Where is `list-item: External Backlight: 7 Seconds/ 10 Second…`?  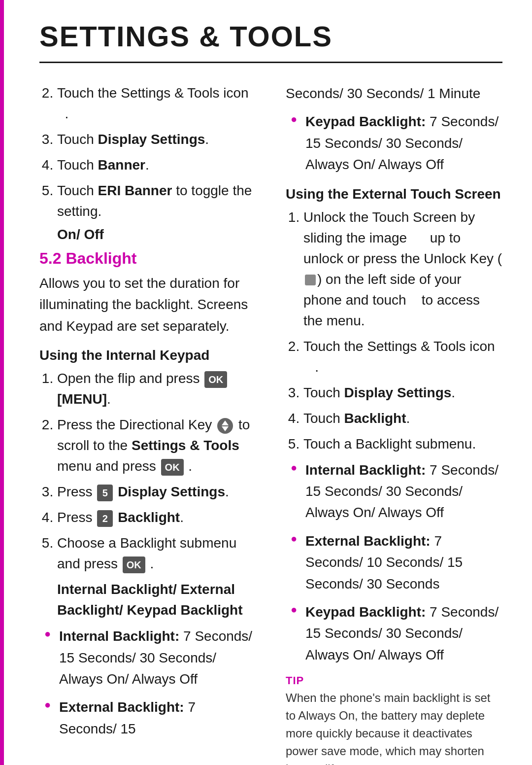
list-item: External Backlight: 7 Seconds/ 10 Second… is located at coordinates (397, 562).